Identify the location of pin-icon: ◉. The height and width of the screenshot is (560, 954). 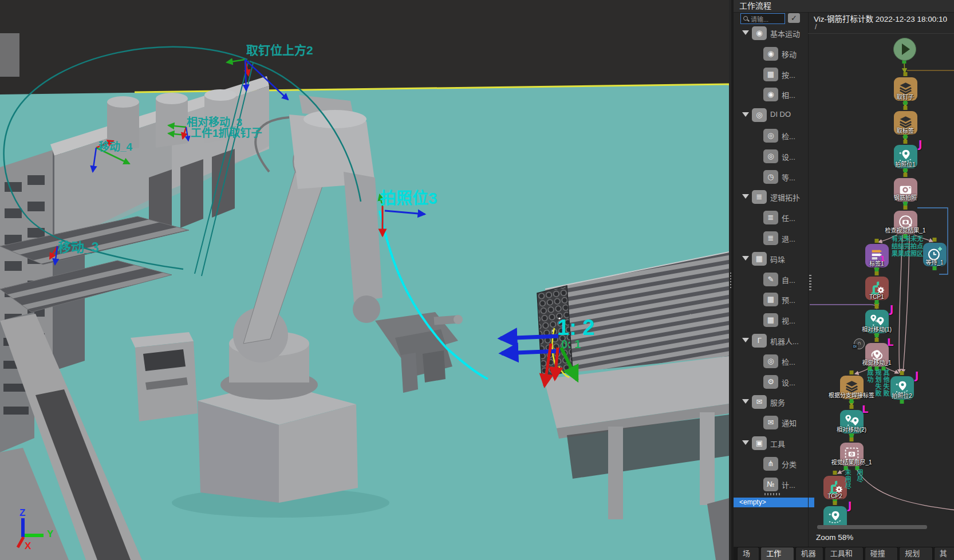
(759, 33).